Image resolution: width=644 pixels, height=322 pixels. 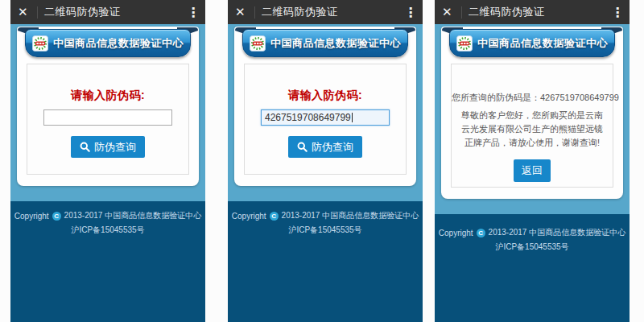 I want to click on back-button: 返回, so click(x=532, y=171).